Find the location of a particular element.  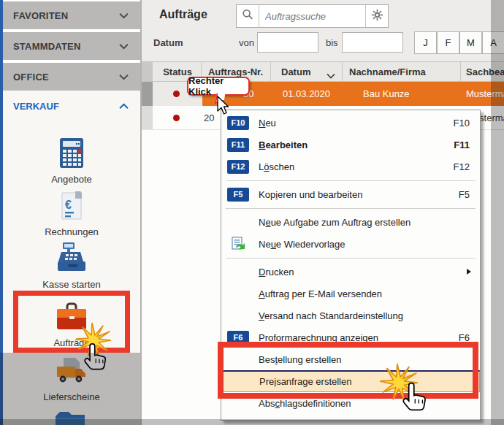

filter-von-label: von is located at coordinates (247, 42).